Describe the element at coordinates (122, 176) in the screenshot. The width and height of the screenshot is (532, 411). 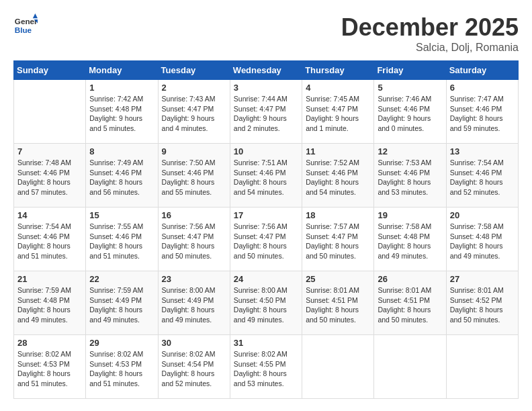
I see `calendar-cell: 8Sunrise: 7:49 AM Sunset: 4:46 PM Daylig…` at that location.